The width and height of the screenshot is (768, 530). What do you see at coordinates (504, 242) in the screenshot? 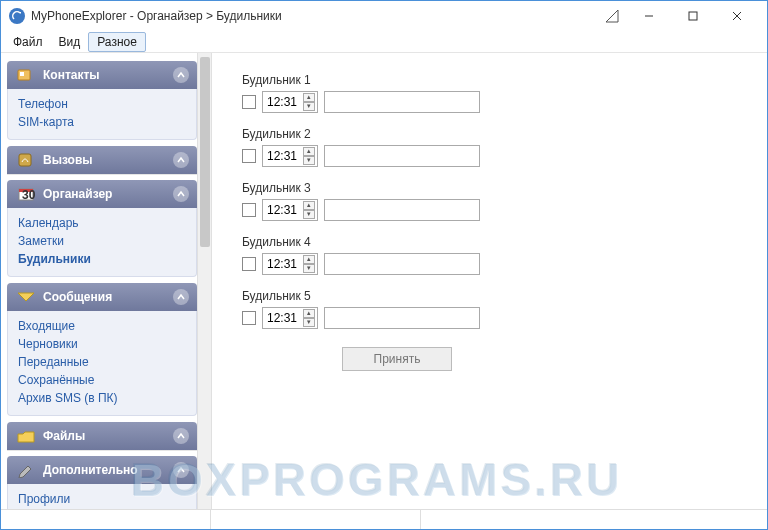
I see `alarm-label: Будильник 4` at bounding box center [504, 242].